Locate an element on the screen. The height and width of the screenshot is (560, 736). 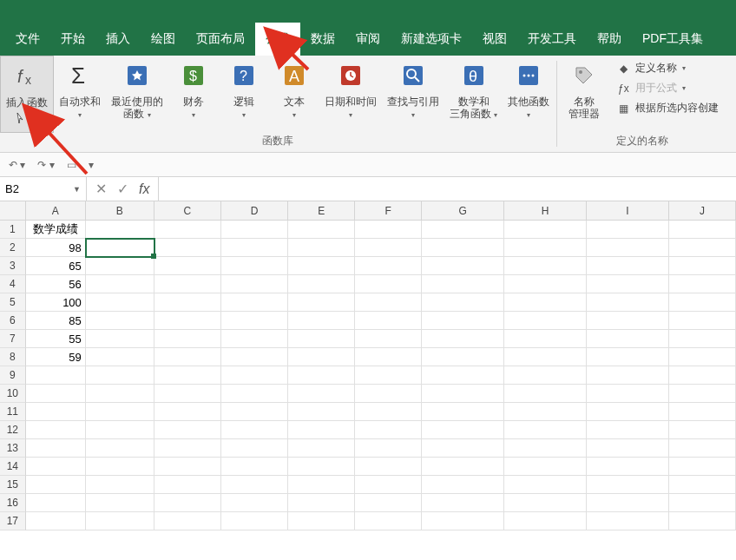
cell-C15 is located at coordinates (187, 484).